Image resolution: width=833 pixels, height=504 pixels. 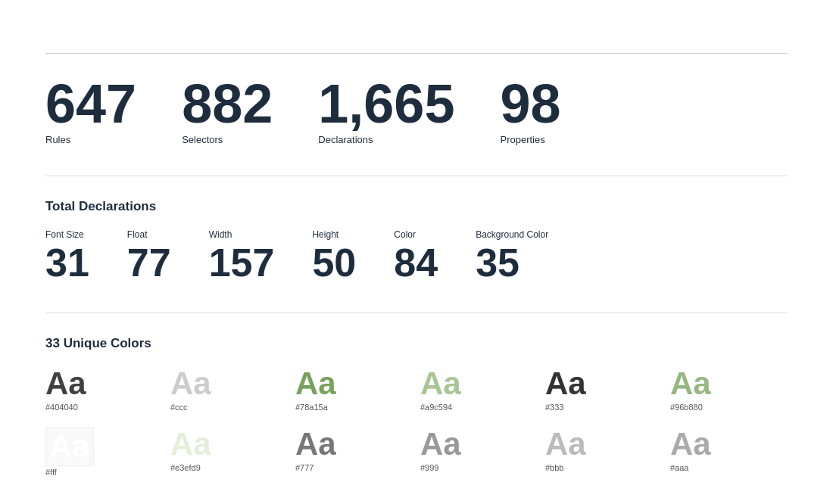 I want to click on decl-number: 84, so click(x=416, y=263).